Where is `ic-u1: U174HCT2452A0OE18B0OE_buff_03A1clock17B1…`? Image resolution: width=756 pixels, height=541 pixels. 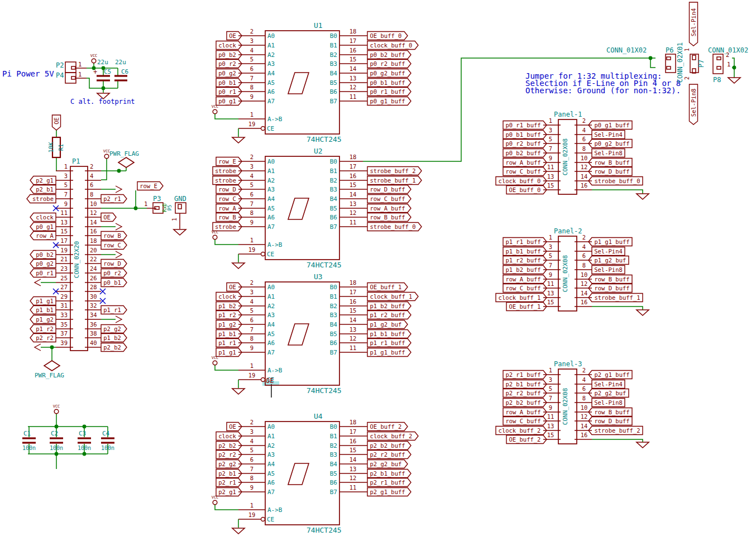 ic-u1: U174HCT2452A0OE18B0OE_buff_03A1clock17B1… is located at coordinates (315, 83).